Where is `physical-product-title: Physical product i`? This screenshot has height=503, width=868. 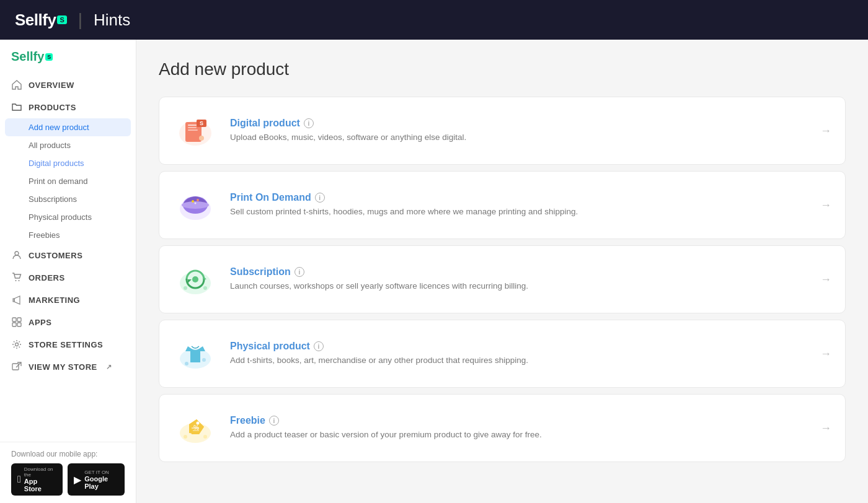 physical-product-title: Physical product i is located at coordinates (520, 346).